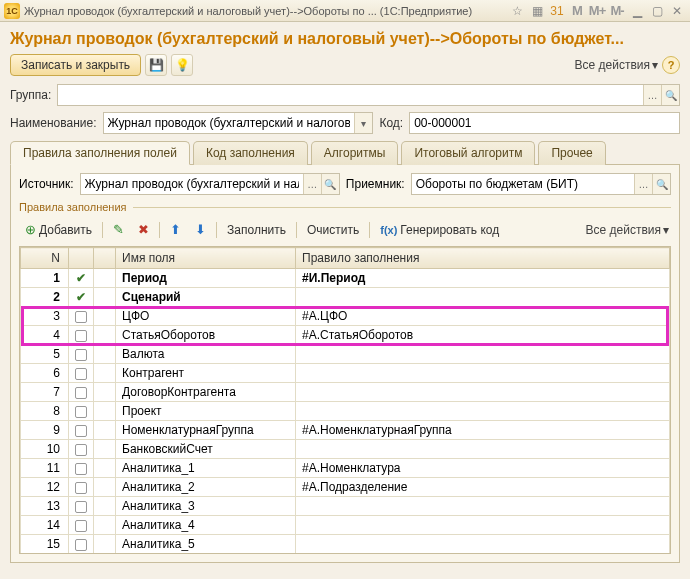 The width and height of the screenshot is (690, 579). Describe the element at coordinates (105, 258) in the screenshot. I see `col-header-fx` at that location.